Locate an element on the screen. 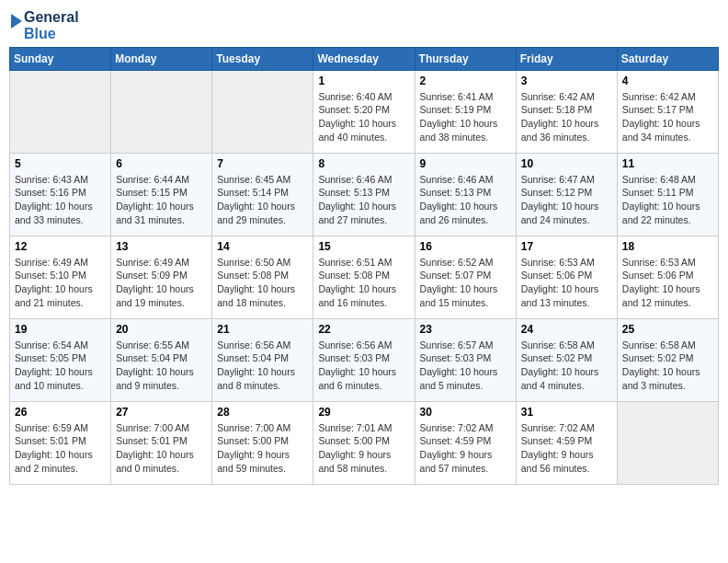 This screenshot has width=728, height=563. calendar-cell: 25Sunrise: 6:58 AMSunset: 5:02 PMDayligh… is located at coordinates (667, 360).